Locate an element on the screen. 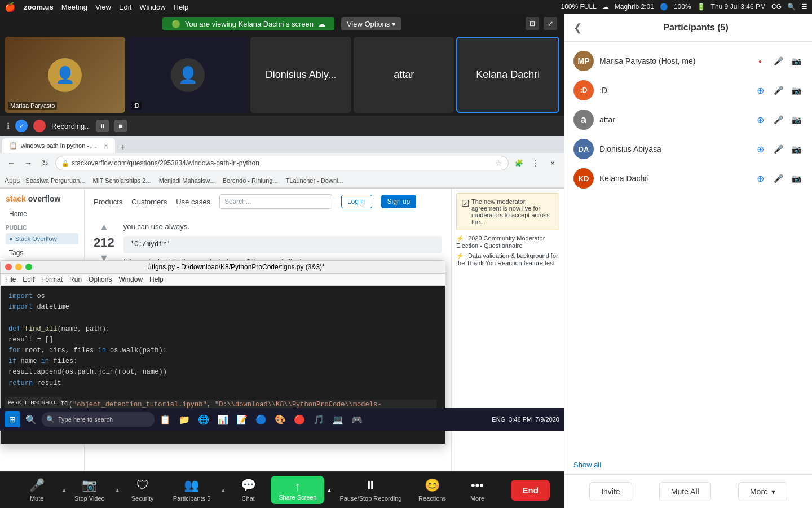 Image resolution: width=812 pixels, height=508 pixels. menu-meeting: Meeting is located at coordinates (74, 7).